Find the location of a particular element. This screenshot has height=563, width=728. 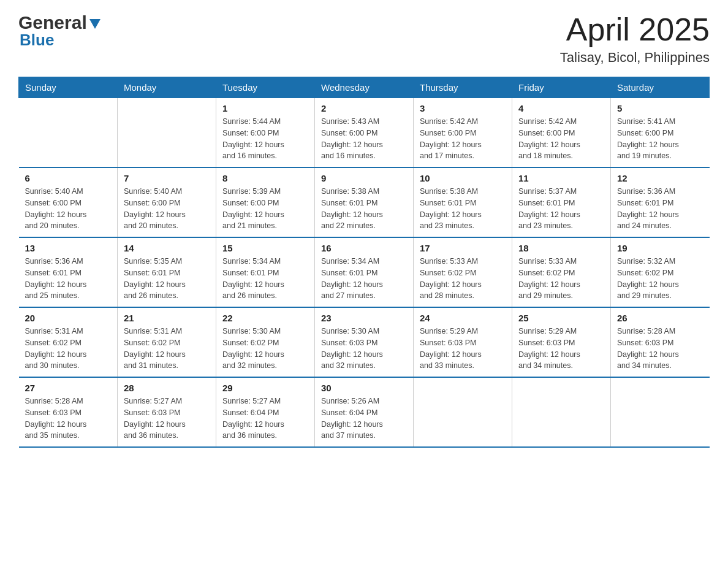

day-number: 7 is located at coordinates (167, 178).